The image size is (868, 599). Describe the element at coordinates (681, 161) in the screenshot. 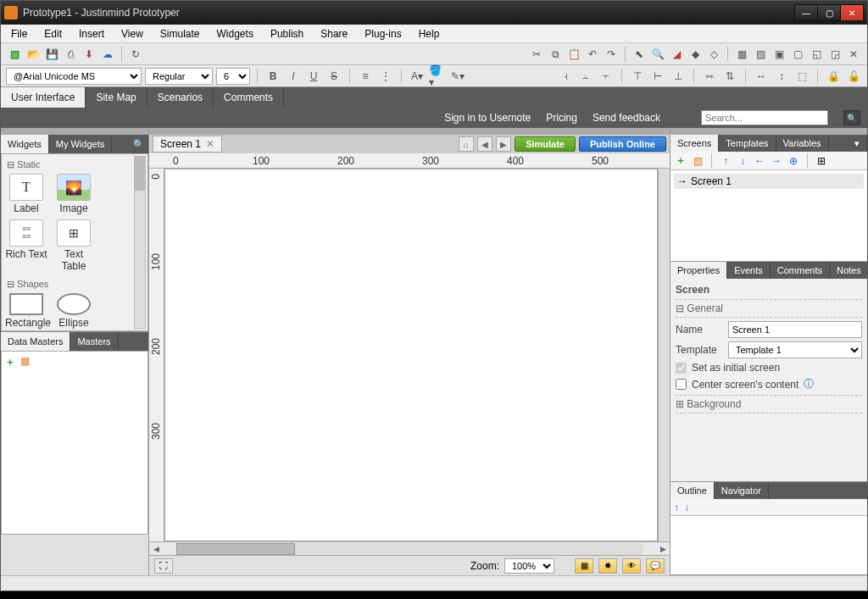

I see `add-screen-icon: ＋` at that location.